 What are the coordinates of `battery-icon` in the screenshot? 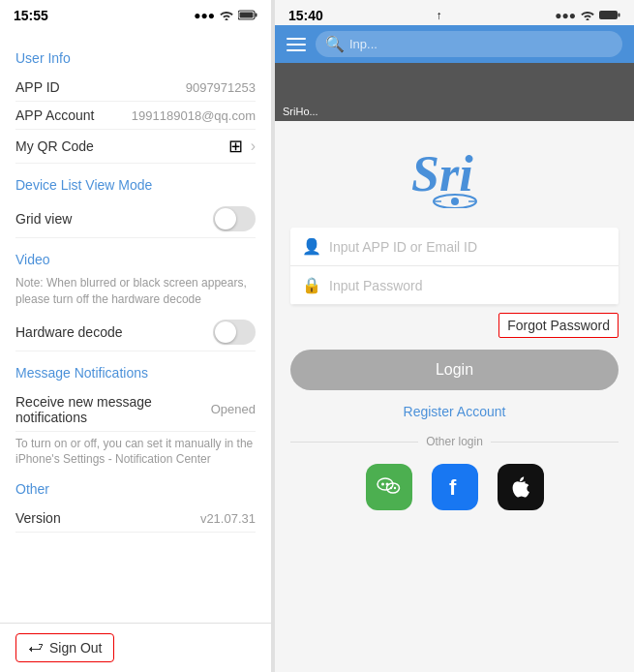 It's located at (248, 15).